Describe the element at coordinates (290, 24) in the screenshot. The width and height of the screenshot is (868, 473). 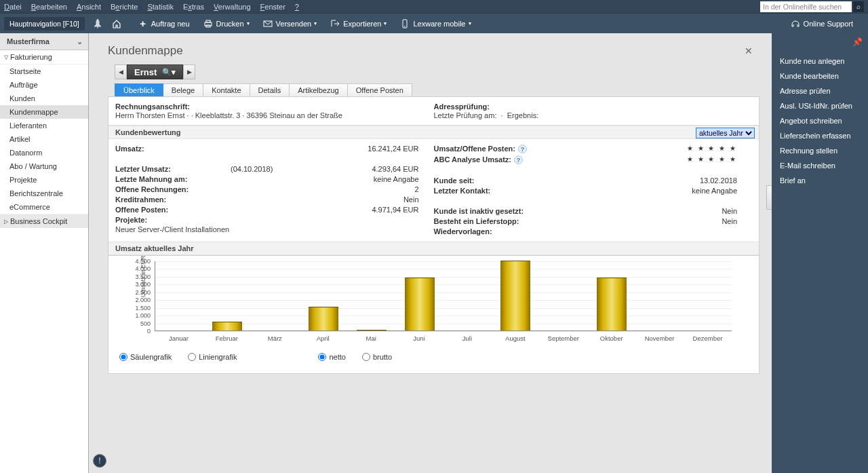
I see `send-button: Versenden▾` at that location.